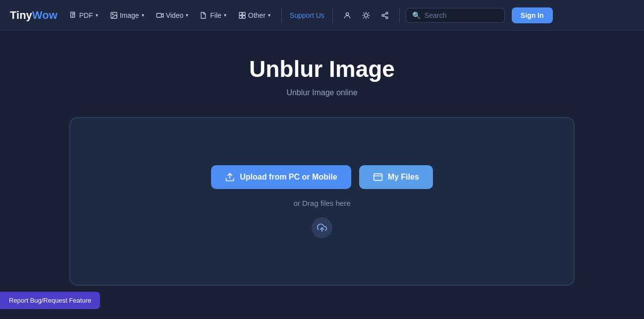 The image size is (644, 319). What do you see at coordinates (462, 15) in the screenshot?
I see `search-input` at bounding box center [462, 15].